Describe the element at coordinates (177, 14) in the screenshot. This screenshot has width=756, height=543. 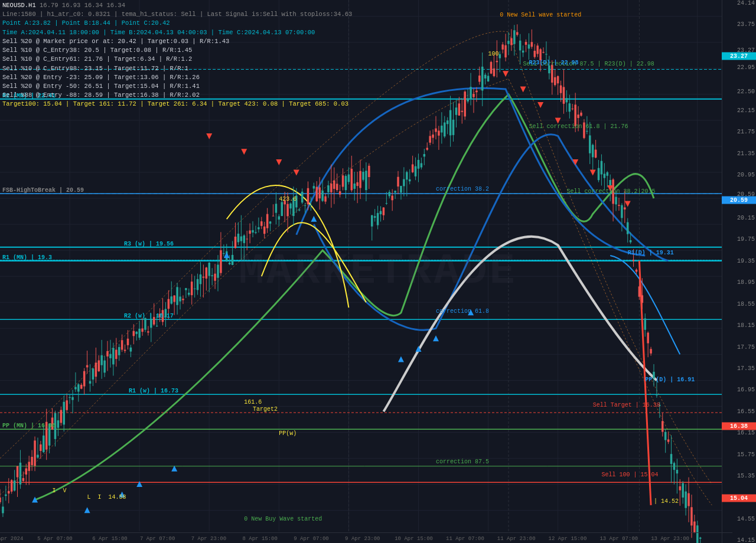
I see `info-line1: Line:1580 | h1_atr_c0: 0.8321 | tema_h1_…` at that location.